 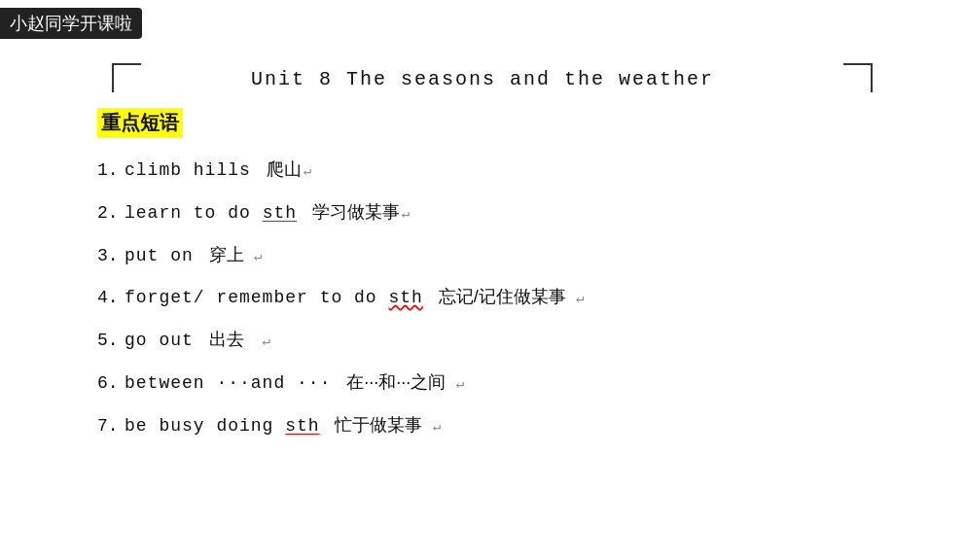 I want to click on watermark: 小赵同学开课啦, so click(x=71, y=23).